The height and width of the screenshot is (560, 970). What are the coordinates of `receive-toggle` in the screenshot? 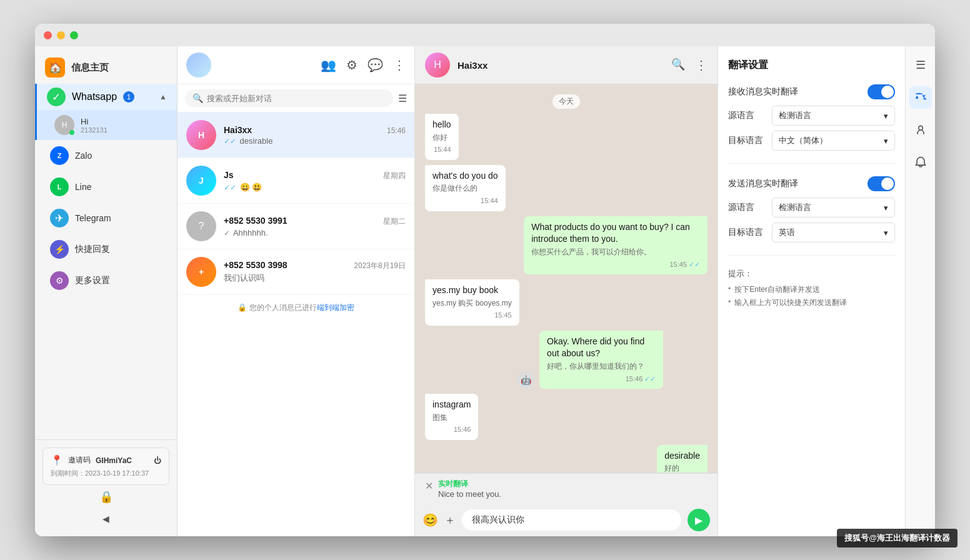 It's located at (881, 92).